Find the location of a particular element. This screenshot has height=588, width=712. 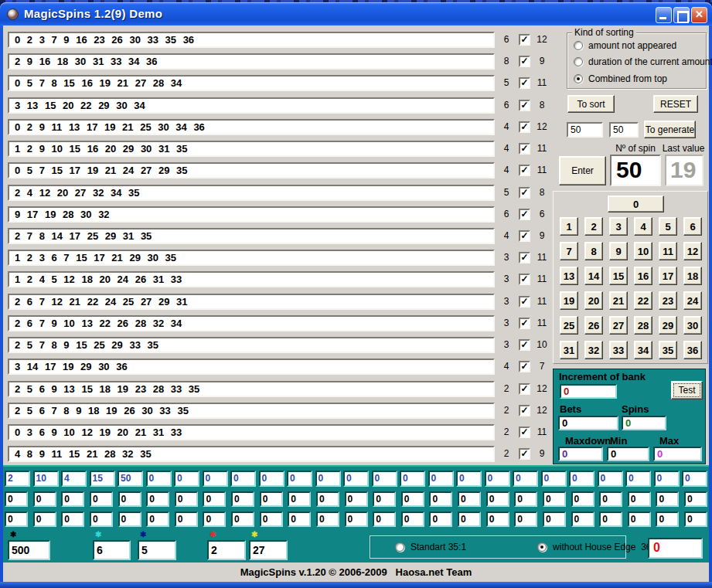

generate-count-input-2: 50 is located at coordinates (624, 130).